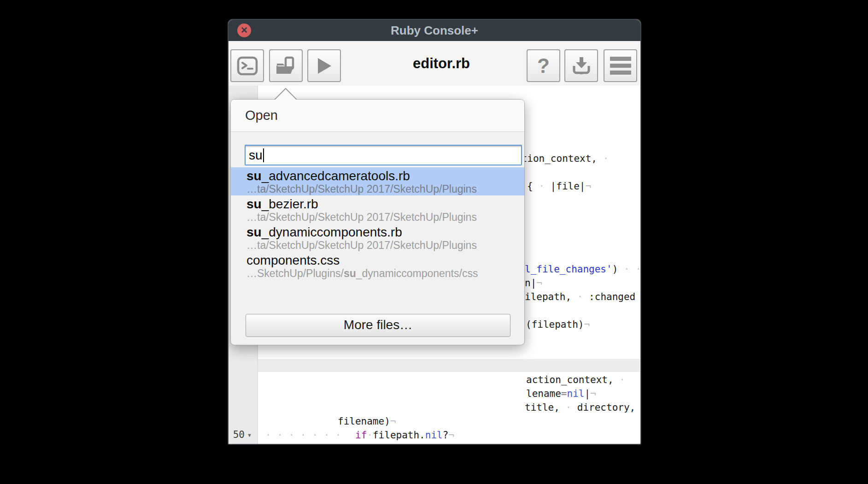 The image size is (868, 484). I want to click on file-item: su_advancedcameratools.rb…ta/SketchUp/Sk…, so click(378, 182).